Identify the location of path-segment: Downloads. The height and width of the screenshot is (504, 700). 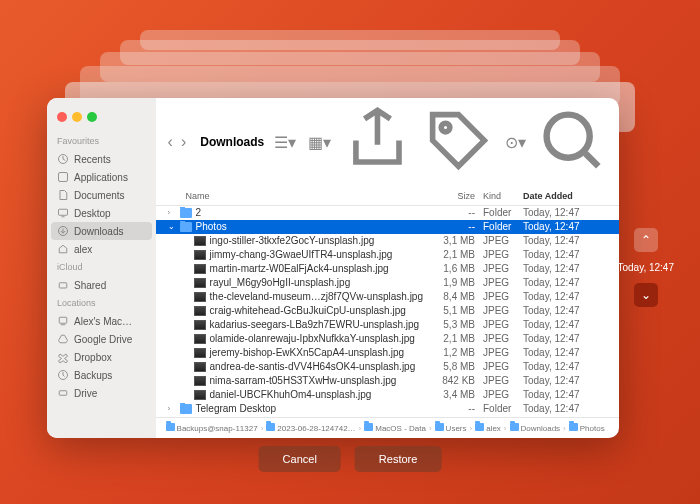
(536, 428).